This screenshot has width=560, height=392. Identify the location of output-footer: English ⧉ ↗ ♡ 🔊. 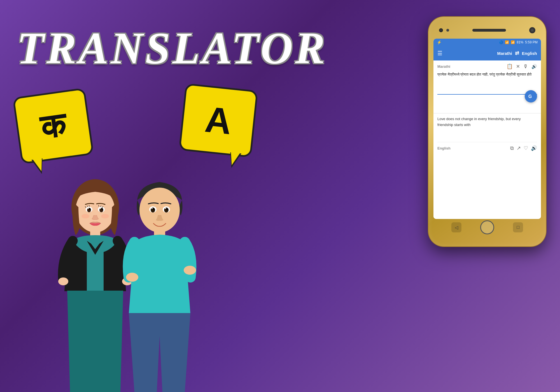
(487, 147).